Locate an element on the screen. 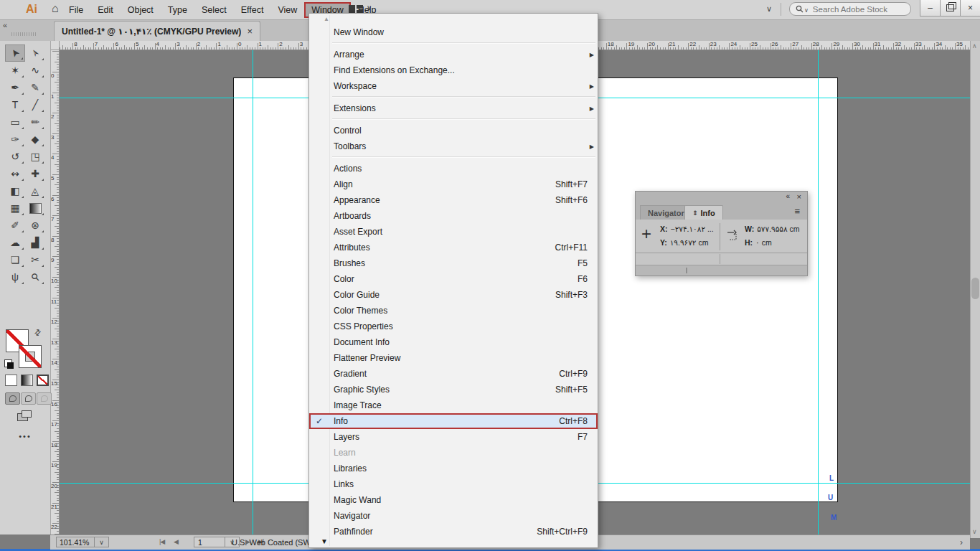 The width and height of the screenshot is (980, 551). menu-item-new-window: New Window is located at coordinates (453, 32).